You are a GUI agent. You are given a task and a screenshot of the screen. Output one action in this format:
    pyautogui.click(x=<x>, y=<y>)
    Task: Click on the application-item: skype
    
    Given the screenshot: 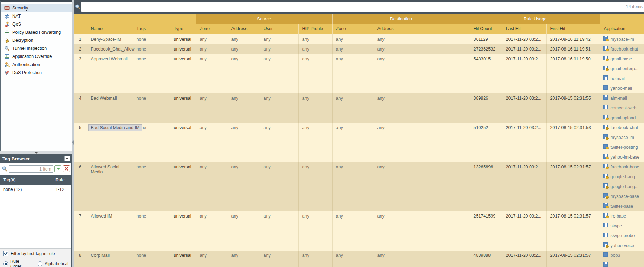 What is the action you would take?
    pyautogui.click(x=622, y=226)
    